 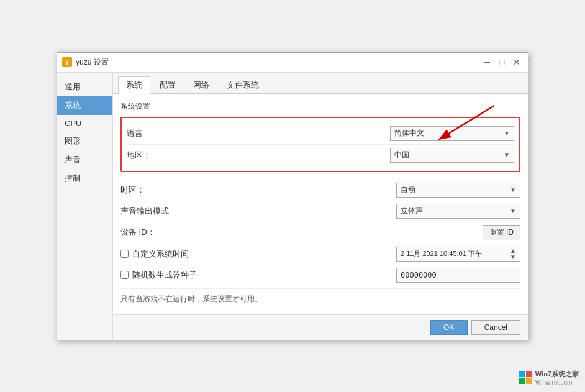 What do you see at coordinates (458, 254) in the screenshot?
I see `datetime-input: 2 11月 2021 10:45:01 下午 ▲ ▼` at bounding box center [458, 254].